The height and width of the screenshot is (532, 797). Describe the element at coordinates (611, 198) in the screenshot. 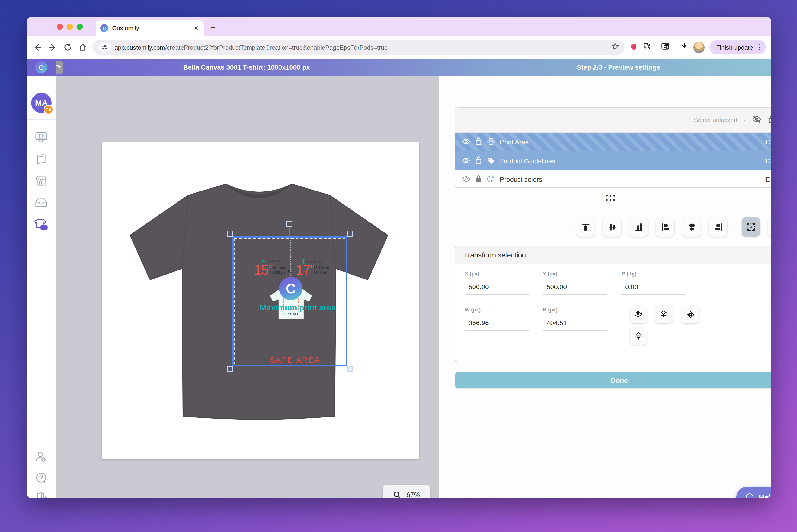

I see `panel-drag-handle: ••••••` at that location.